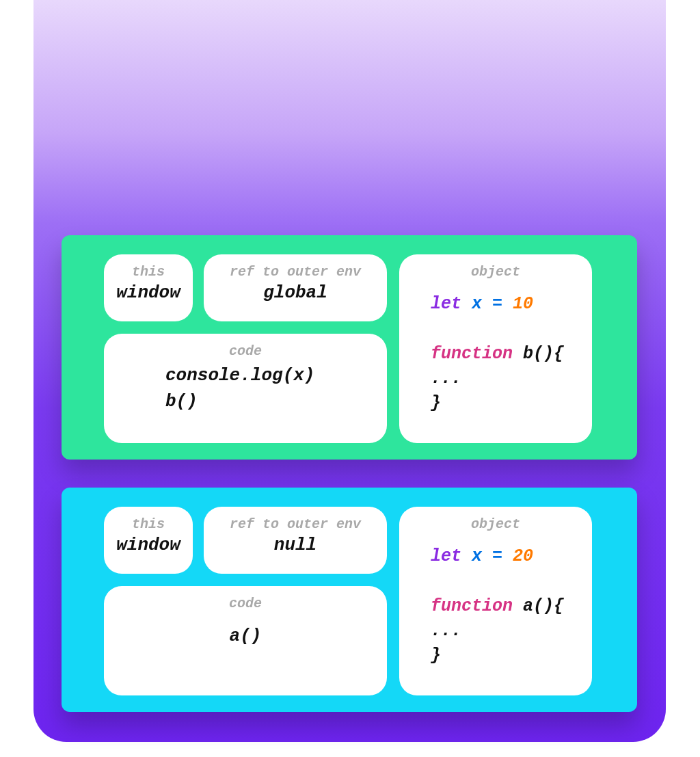 The image size is (700, 757). What do you see at coordinates (496, 600) in the screenshot?
I see `object-body: let x = 20 function a(){ ... }` at bounding box center [496, 600].